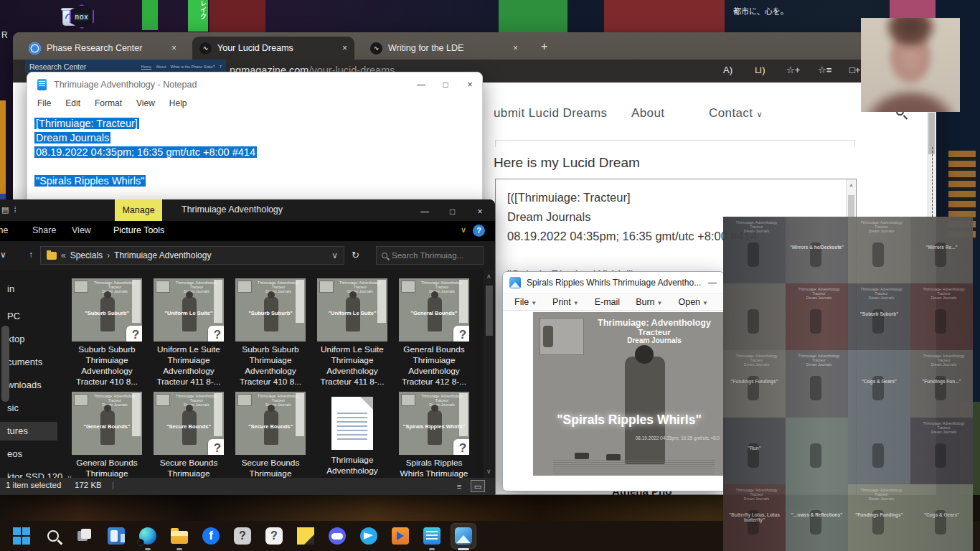 The image size is (980, 551). I want to click on taskbar-notepadapp-button, so click(432, 536).